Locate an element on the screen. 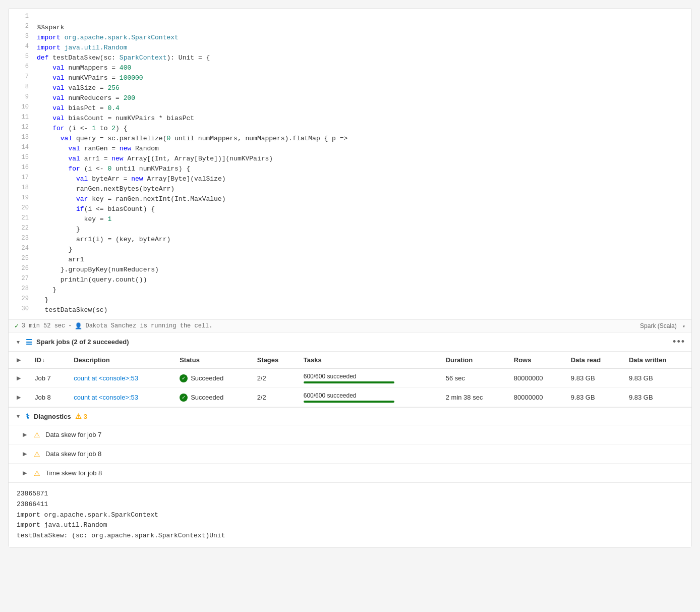 This screenshot has height=612, width=700. diagnostics-count: 3 is located at coordinates (86, 417).